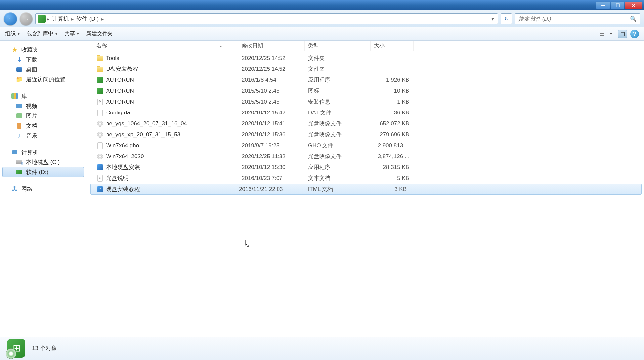 The width and height of the screenshot is (644, 360). I want to click on column-header-size: 大小, so click(392, 46).